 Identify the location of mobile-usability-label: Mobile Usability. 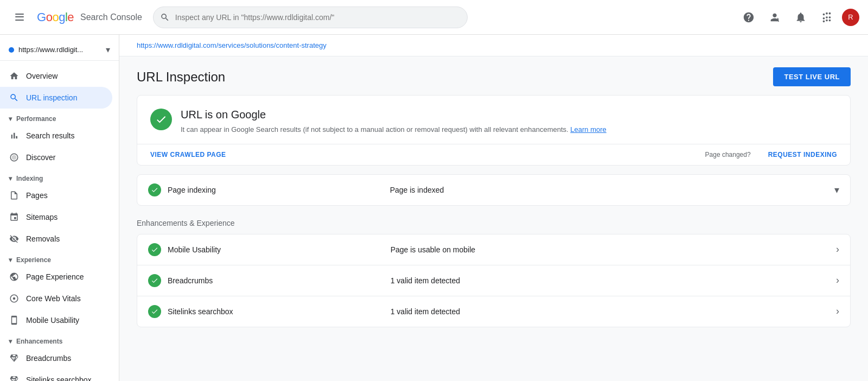
(279, 250).